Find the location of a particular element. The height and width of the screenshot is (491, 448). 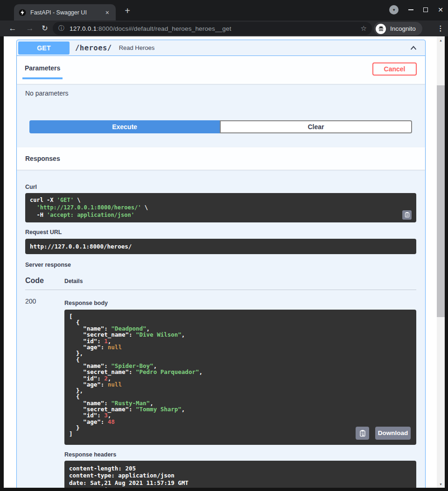

response-body-controls: Download is located at coordinates (383, 433).